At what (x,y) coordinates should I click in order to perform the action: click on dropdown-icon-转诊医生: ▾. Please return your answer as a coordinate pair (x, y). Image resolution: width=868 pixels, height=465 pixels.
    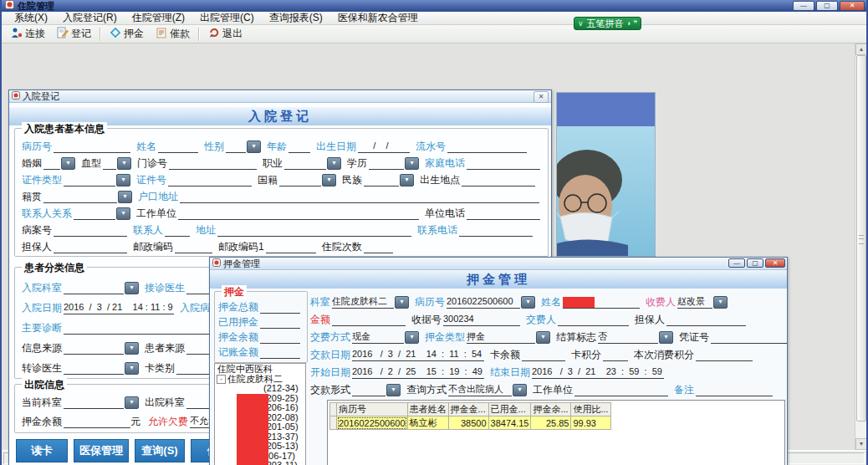
    Looking at the image, I should click on (132, 368).